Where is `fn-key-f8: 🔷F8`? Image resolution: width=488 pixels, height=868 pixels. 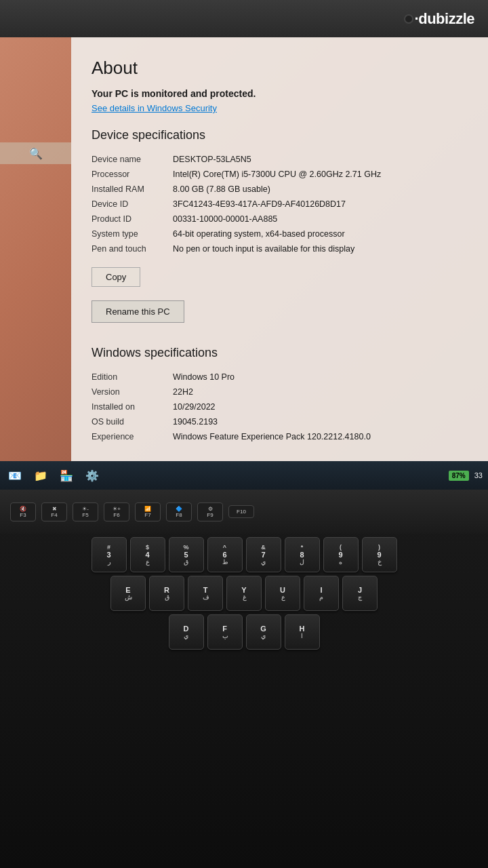 fn-key-f8: 🔷F8 is located at coordinates (179, 512).